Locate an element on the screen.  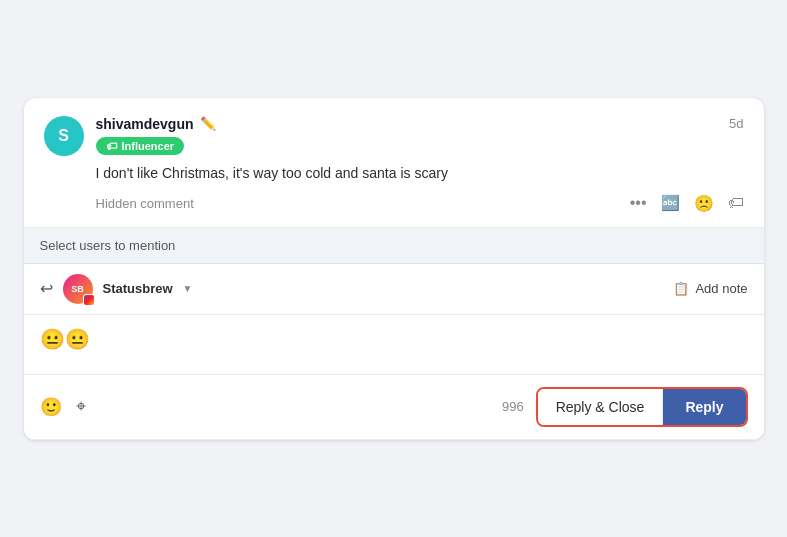
comment-meta: shivamdevgun ✏️ 5d is located at coordinates (420, 124).